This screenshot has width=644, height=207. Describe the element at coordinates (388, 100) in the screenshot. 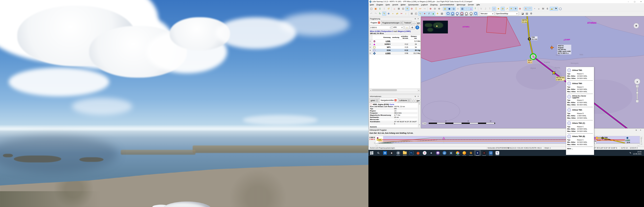

I see `tab-navigationshilfen: Navigationshilfen✕` at that location.